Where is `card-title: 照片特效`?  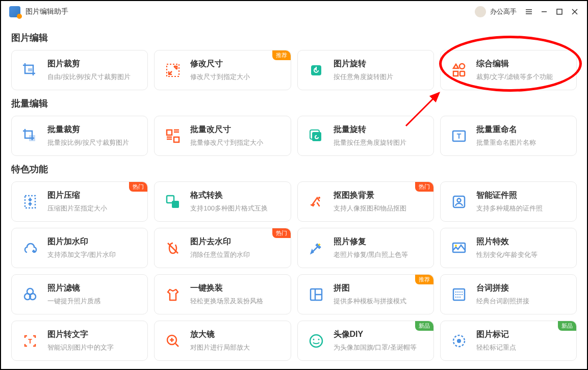
card-title: 照片特效 is located at coordinates (507, 242).